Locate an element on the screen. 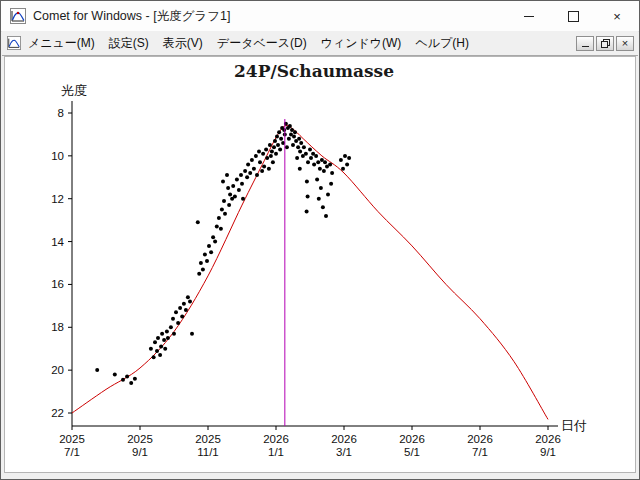 This screenshot has height=480, width=640. y-tick-label: 8 is located at coordinates (61, 113).